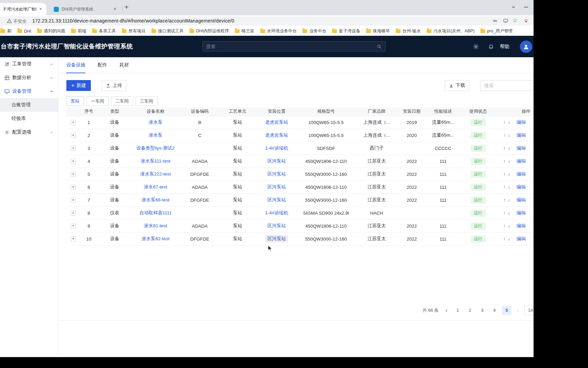 Image resolution: width=588 pixels, height=368 pixels. I want to click on user-avatar, so click(526, 47).